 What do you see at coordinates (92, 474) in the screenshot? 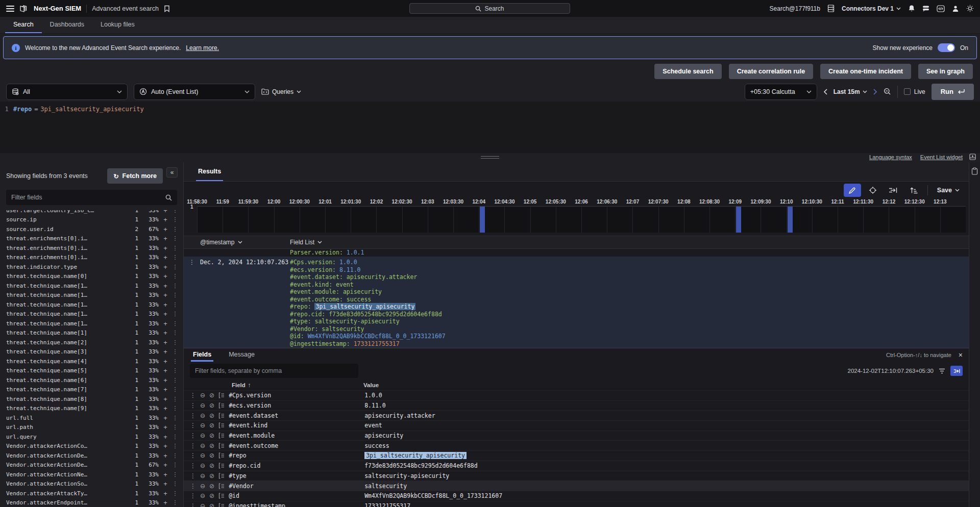
I see `field-list-item: Vendor.attackerActionNe… 1 33% + ⋮` at bounding box center [92, 474].